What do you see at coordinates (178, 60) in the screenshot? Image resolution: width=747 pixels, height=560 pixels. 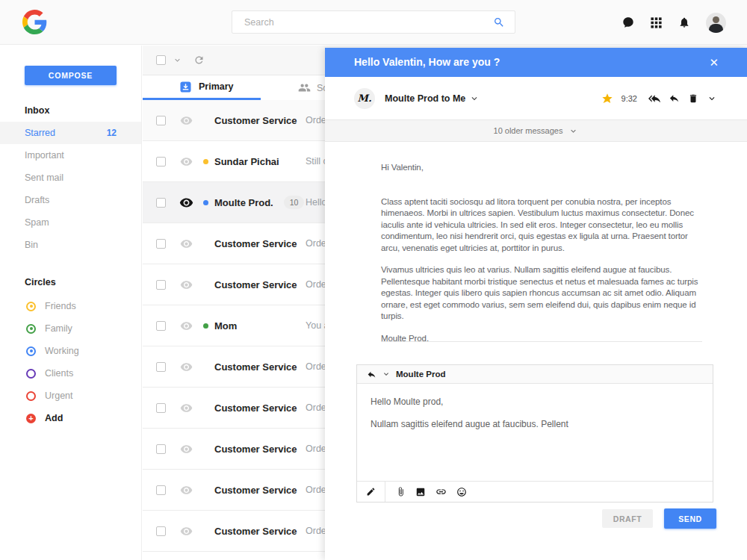 I see `select-dropdown-chevron-icon` at bounding box center [178, 60].